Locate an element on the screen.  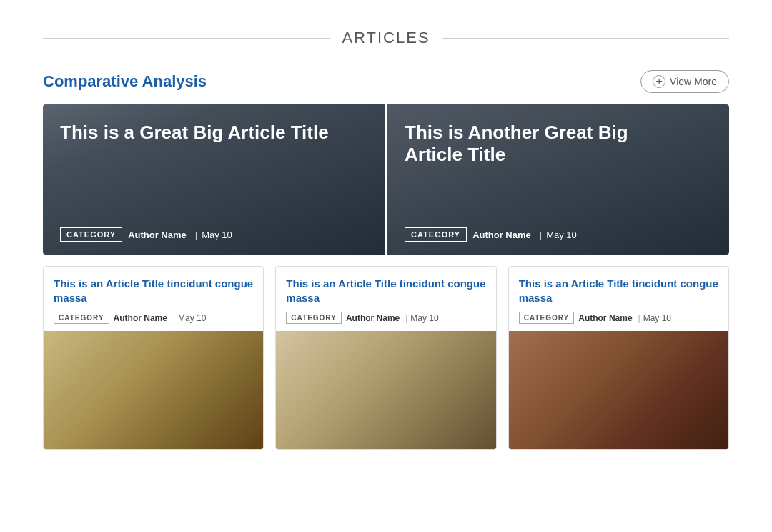
featured-card-2-title: This is Another Great Big Article Title is located at coordinates (540, 144).